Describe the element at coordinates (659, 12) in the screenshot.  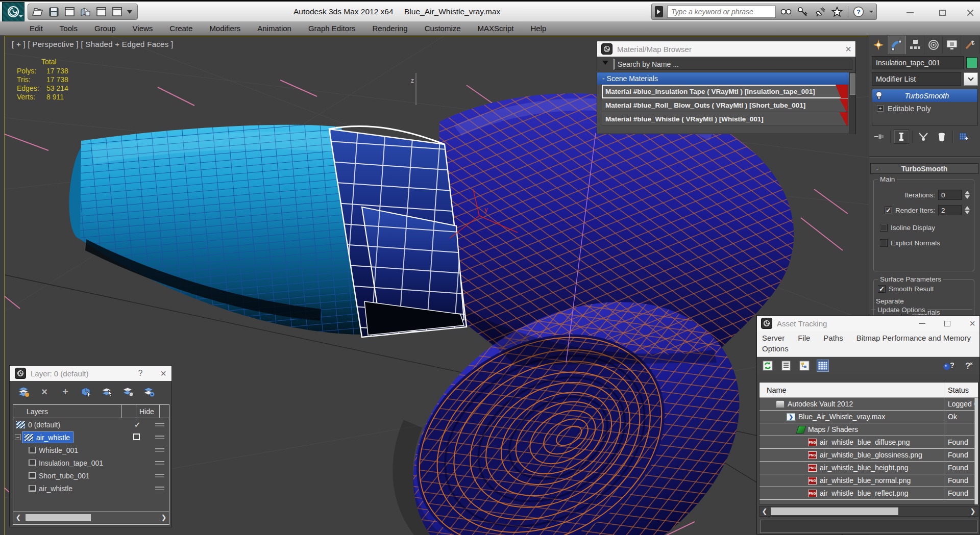
I see `search-scope-button` at that location.